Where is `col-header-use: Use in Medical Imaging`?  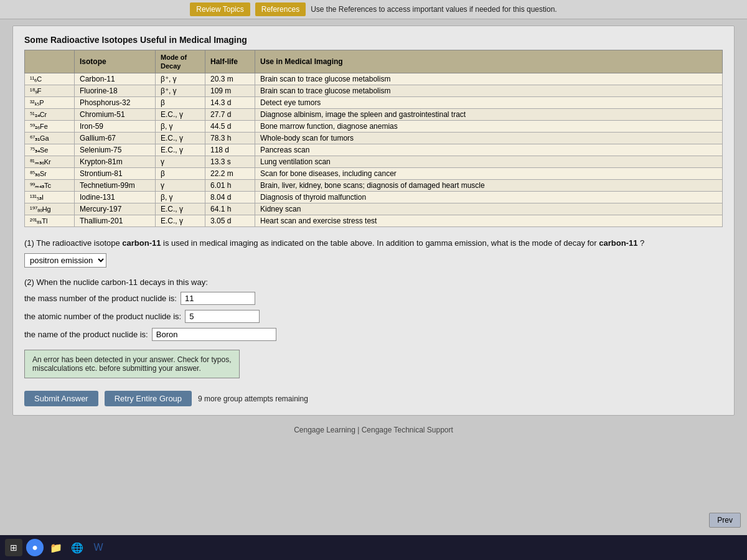
col-header-use: Use in Medical Imaging is located at coordinates (489, 62).